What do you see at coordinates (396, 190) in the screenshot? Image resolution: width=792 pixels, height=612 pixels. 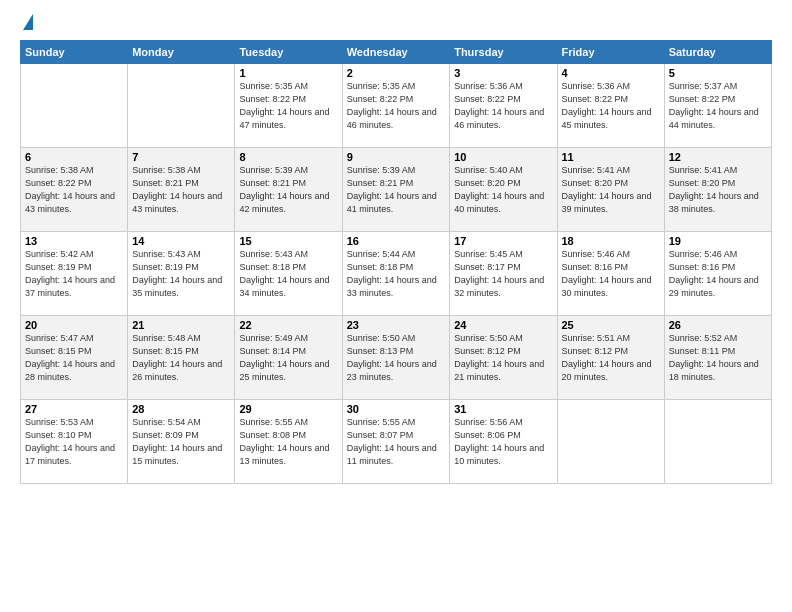 I see `week-row-2: 6Sunrise: 5:38 AM Sunset: 8:22 PM Daylig…` at bounding box center [396, 190].